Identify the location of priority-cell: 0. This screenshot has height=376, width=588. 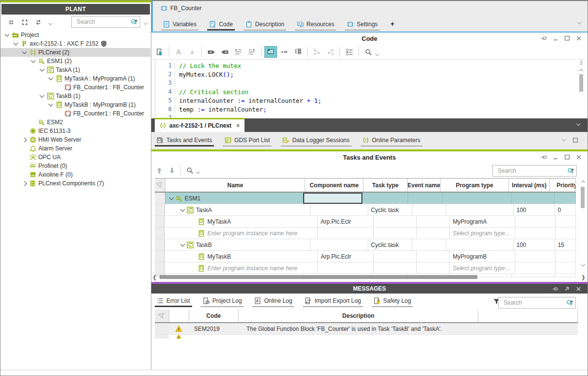
(566, 210).